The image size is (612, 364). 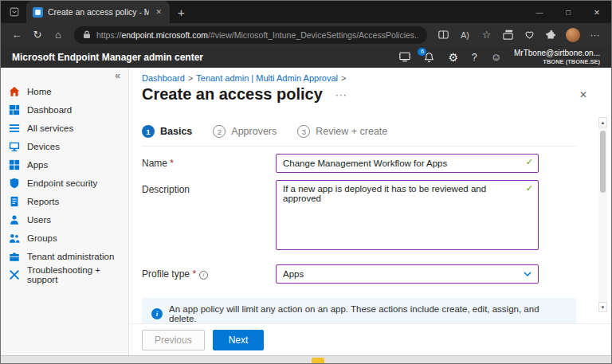 What do you see at coordinates (49, 110) in the screenshot?
I see `sidebar-item-label: Dashboard` at bounding box center [49, 110].